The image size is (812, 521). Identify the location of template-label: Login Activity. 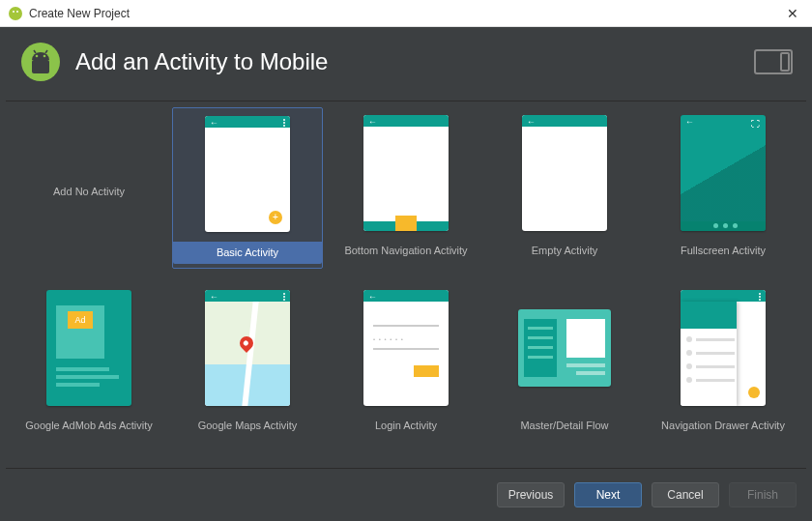
(406, 427).